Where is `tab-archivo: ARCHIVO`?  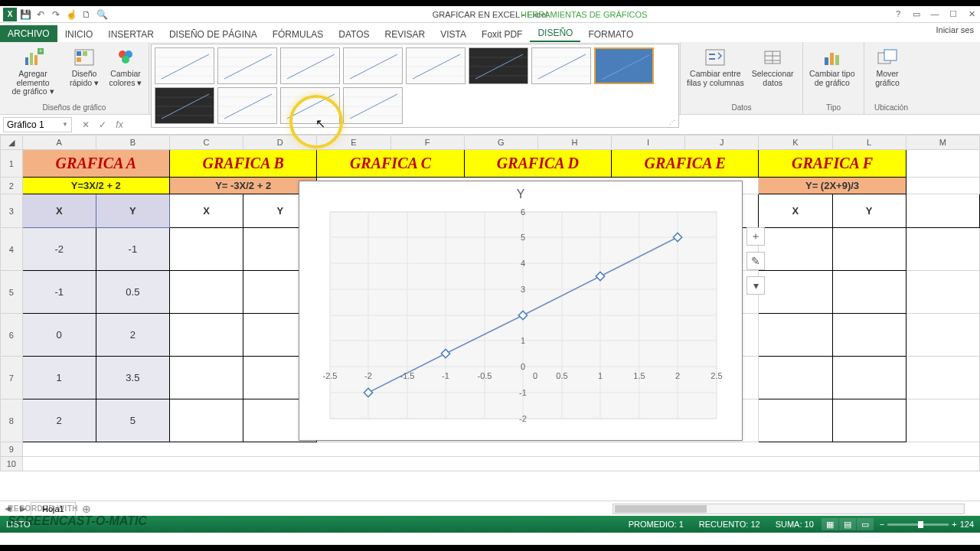 tab-archivo: ARCHIVO is located at coordinates (29, 34).